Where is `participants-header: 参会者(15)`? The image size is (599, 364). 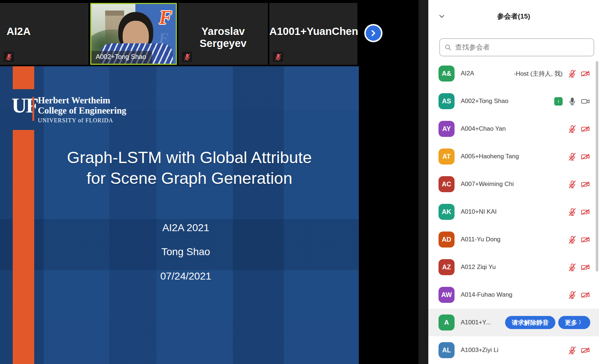
participants-header: 参会者(15) is located at coordinates (514, 17).